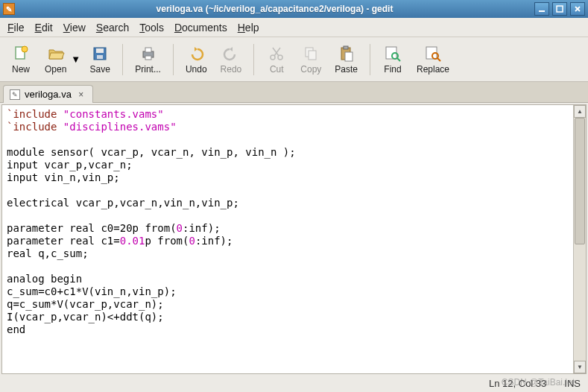  Describe the element at coordinates (148, 54) in the screenshot. I see `print-icon` at that location.